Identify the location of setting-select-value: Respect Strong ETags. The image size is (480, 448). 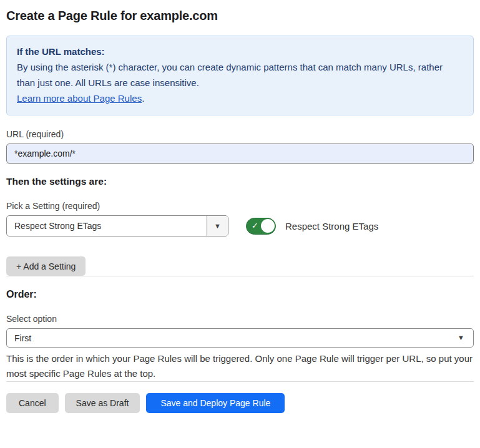
(107, 226).